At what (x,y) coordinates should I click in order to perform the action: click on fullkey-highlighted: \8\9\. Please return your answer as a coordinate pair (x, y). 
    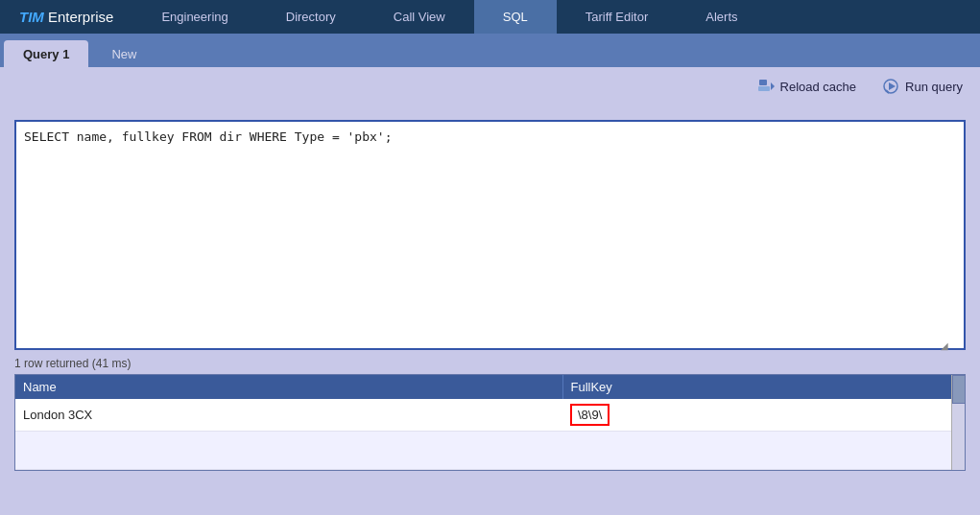
    Looking at the image, I should click on (589, 414).